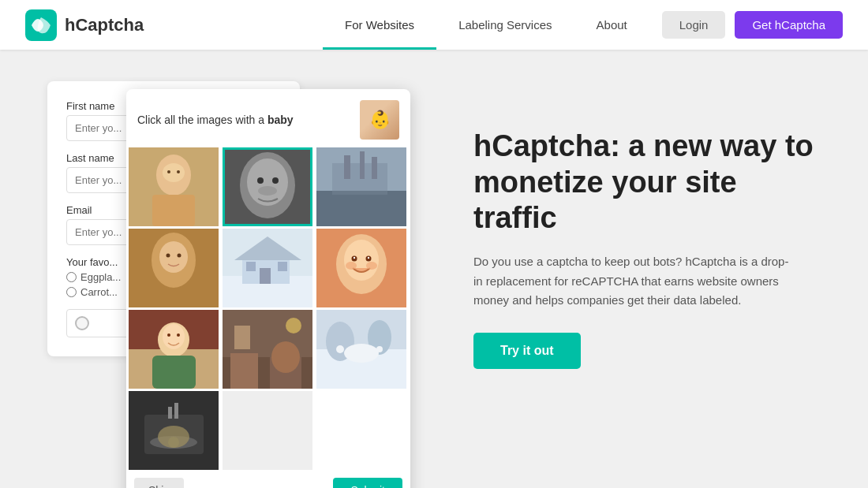 The width and height of the screenshot is (868, 488). I want to click on nav-links: For Websites Labeling Services About, so click(486, 25).